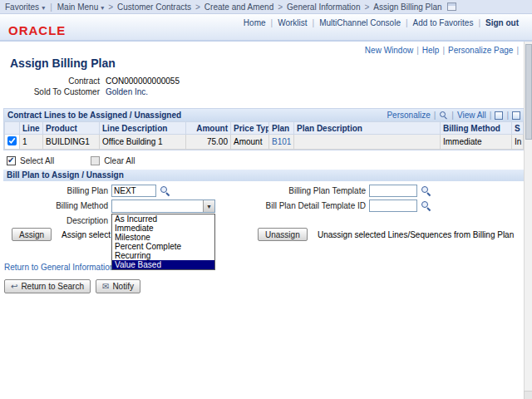 This screenshot has width=532, height=399. Describe the element at coordinates (163, 219) in the screenshot. I see `dropdown-option-as-incurred: As Incurred` at that location.